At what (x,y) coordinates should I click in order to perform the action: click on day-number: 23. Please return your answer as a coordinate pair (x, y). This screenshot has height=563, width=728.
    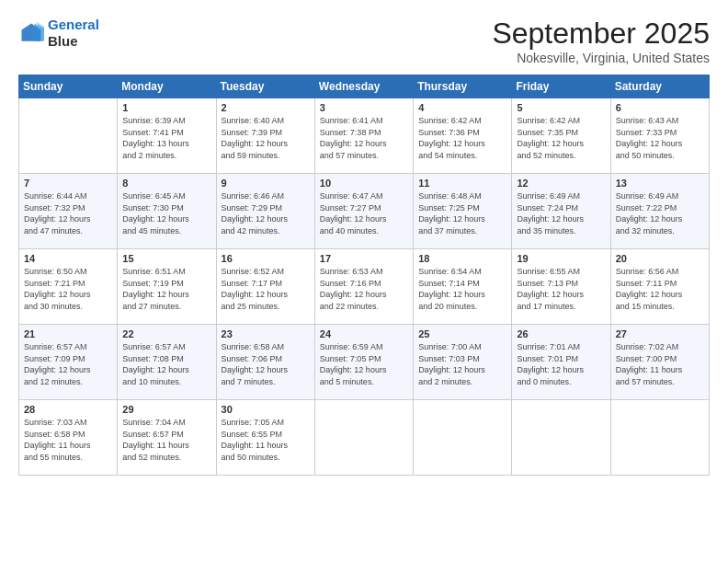
    Looking at the image, I should click on (266, 334).